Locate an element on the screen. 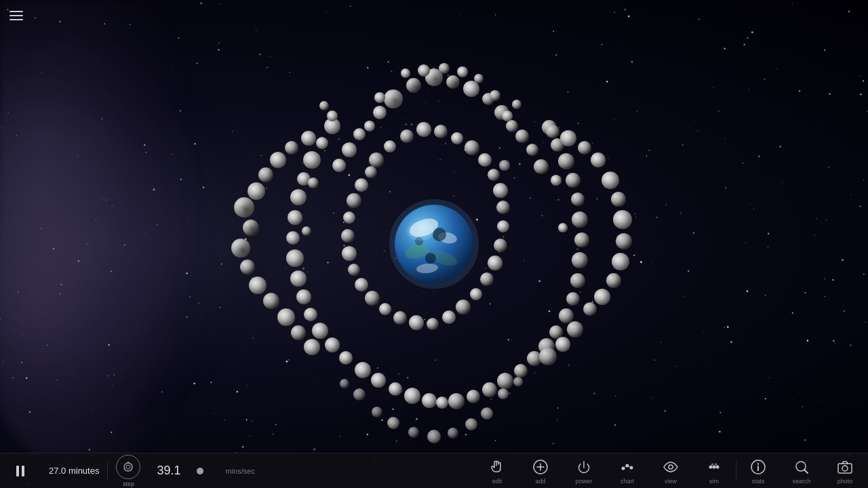 The height and width of the screenshot is (488, 868). add-button: add is located at coordinates (540, 470).